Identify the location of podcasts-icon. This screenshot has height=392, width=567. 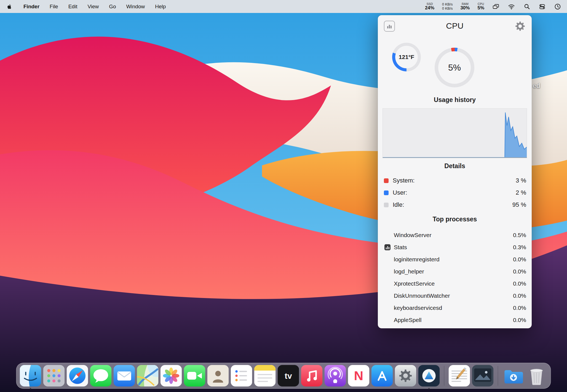
(335, 376).